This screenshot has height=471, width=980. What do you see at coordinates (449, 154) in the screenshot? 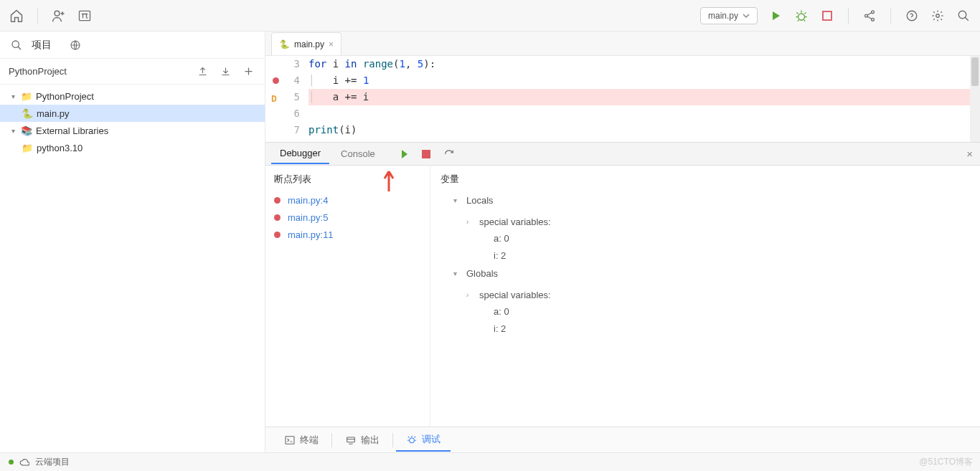
I see `step-over-icon` at bounding box center [449, 154].